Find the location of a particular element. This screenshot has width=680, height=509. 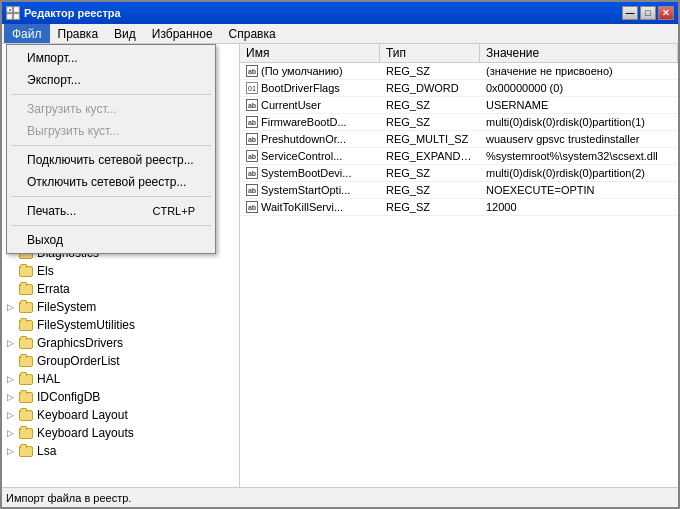

tree-item: Errata is located at coordinates (120, 289).